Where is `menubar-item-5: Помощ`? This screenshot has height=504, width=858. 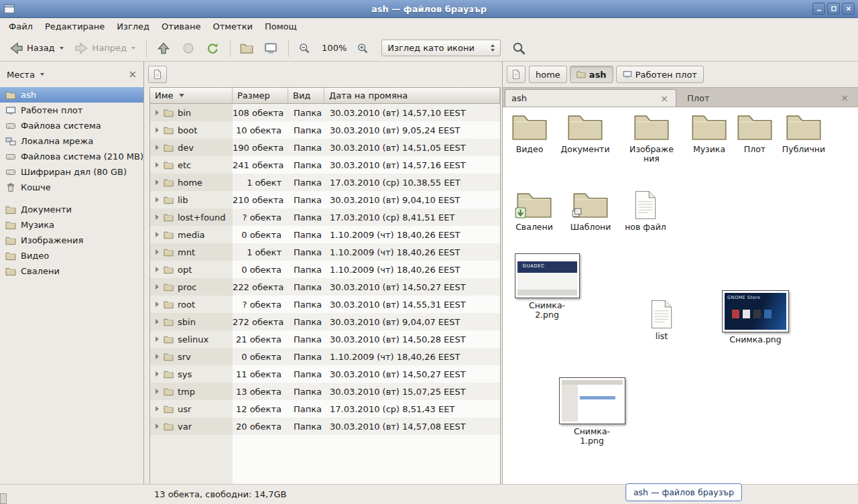 menubar-item-5: Помощ is located at coordinates (281, 27).